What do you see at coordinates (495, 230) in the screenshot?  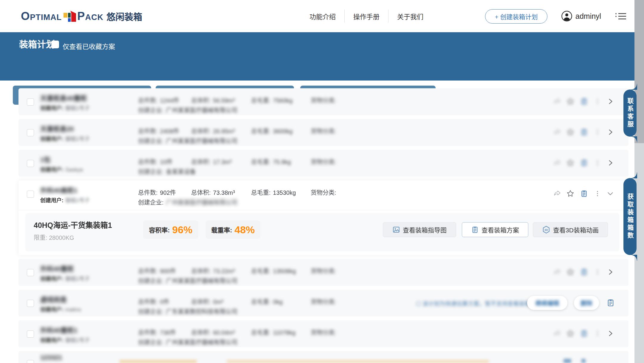 I see `view-plan-button: 查看装箱方案` at bounding box center [495, 230].